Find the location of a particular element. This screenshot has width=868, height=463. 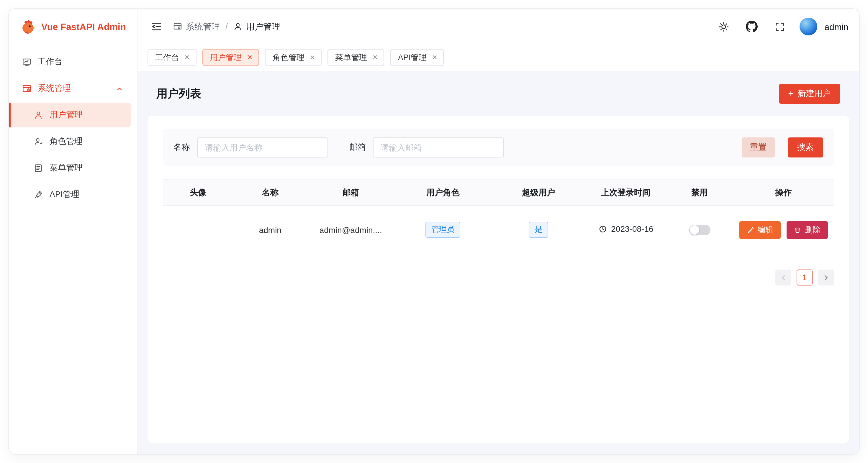

cell-actions: 编辑 删除 is located at coordinates (783, 230).